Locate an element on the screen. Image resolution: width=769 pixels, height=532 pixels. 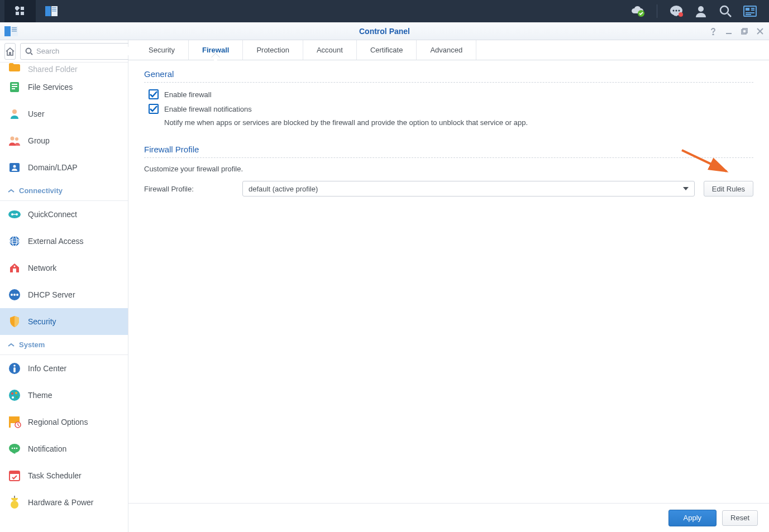
edit-rules-button: Edit Rules is located at coordinates (728, 189).